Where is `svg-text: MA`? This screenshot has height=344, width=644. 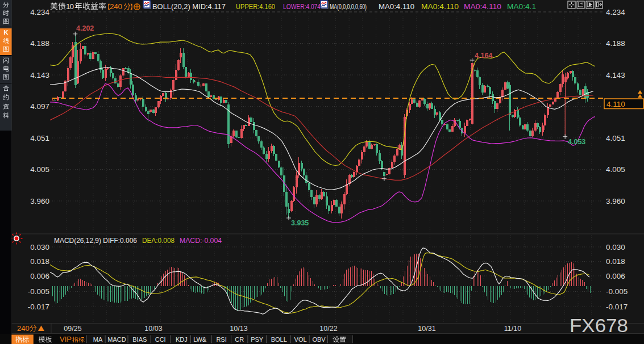
svg-text: MA is located at coordinates (98, 339).